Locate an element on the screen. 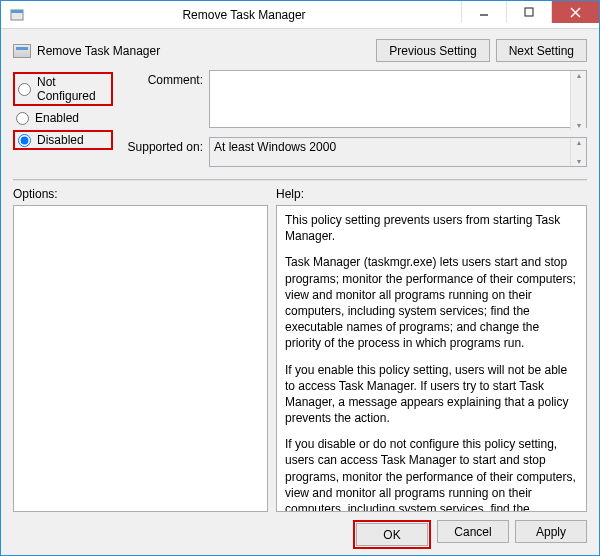 The height and width of the screenshot is (556, 600). divider is located at coordinates (300, 180).